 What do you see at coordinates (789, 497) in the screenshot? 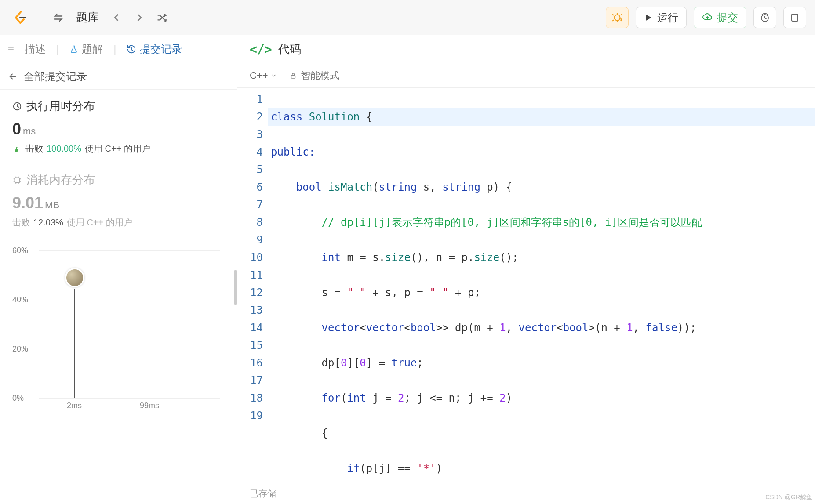
I see `watermark: CSDN @GR鲸鱼` at bounding box center [789, 497].